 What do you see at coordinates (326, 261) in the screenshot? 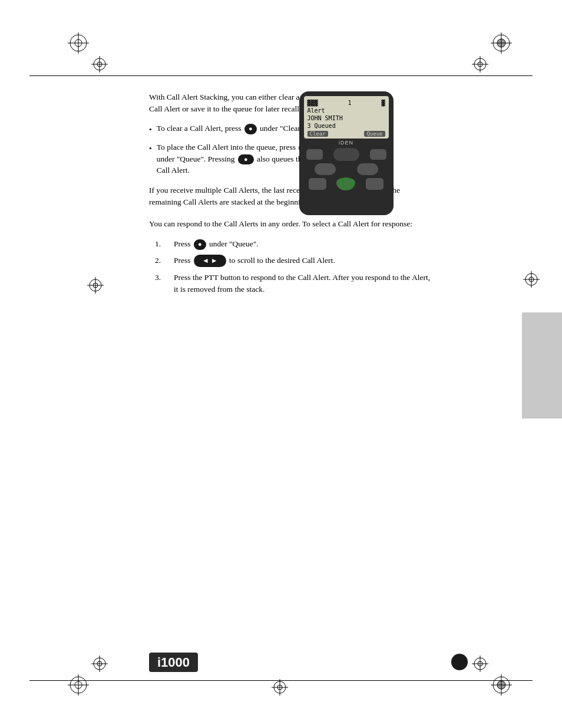
I see `step-2: 2. Press ◄ ► to scroll to the desired Ca…` at bounding box center [326, 261].